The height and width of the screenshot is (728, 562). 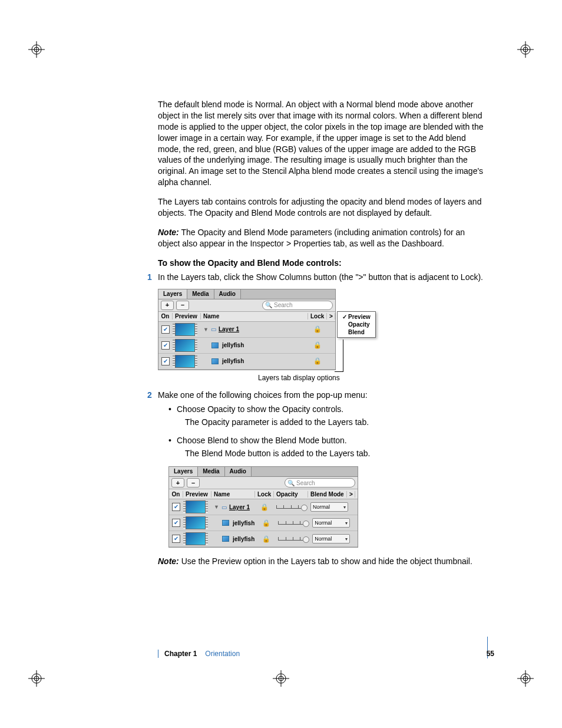 I want to click on step-number: 2, so click(x=150, y=395).